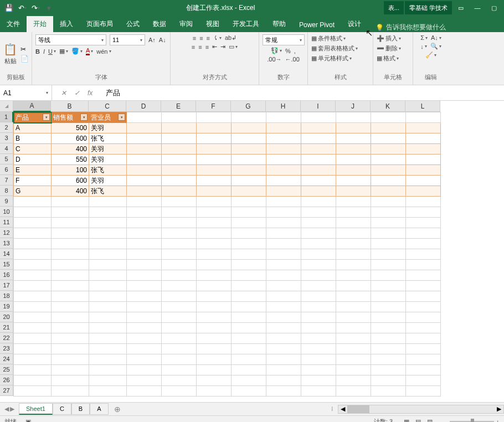  I want to click on cell-E3, so click(179, 138).